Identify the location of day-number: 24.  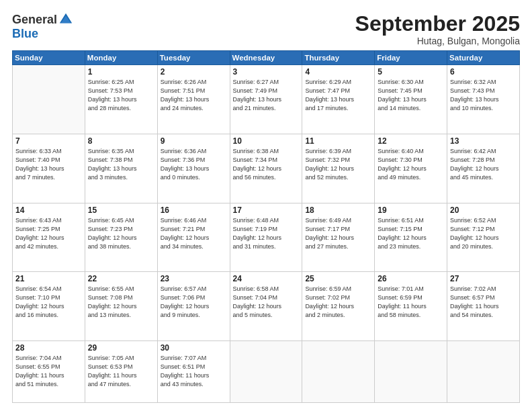
(266, 279).